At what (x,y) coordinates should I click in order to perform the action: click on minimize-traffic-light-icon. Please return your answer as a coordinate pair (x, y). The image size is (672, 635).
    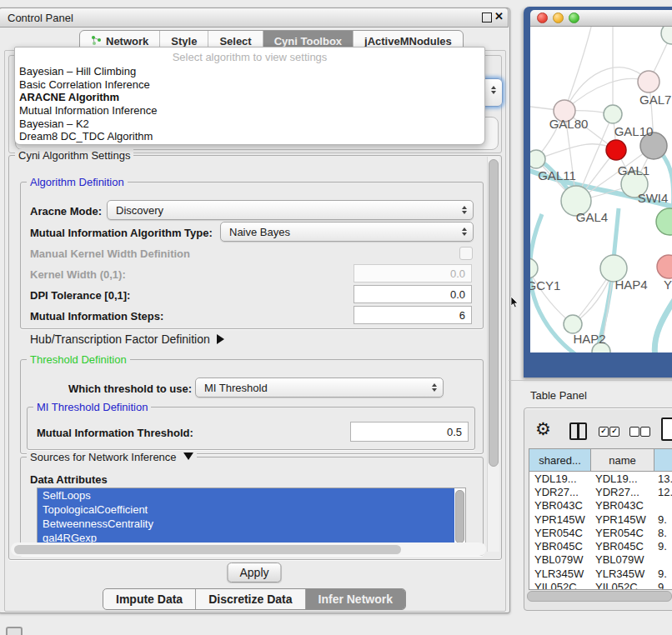
    Looking at the image, I should click on (559, 18).